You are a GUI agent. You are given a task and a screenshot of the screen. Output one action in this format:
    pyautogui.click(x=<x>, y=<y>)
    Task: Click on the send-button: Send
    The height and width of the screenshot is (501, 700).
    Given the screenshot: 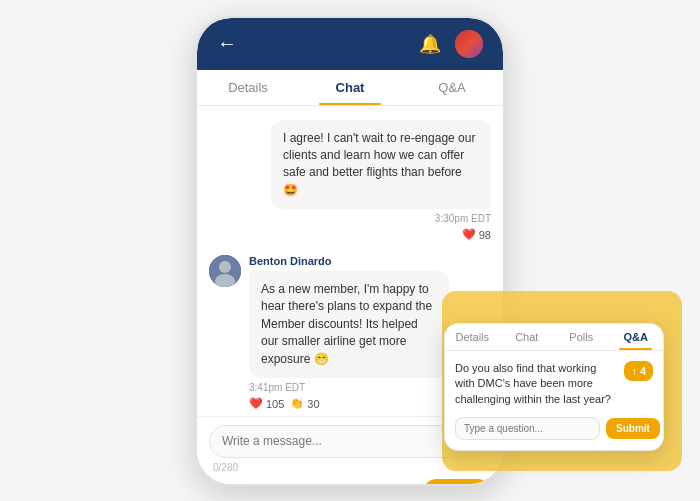 What is the action you would take?
    pyautogui.click(x=457, y=482)
    